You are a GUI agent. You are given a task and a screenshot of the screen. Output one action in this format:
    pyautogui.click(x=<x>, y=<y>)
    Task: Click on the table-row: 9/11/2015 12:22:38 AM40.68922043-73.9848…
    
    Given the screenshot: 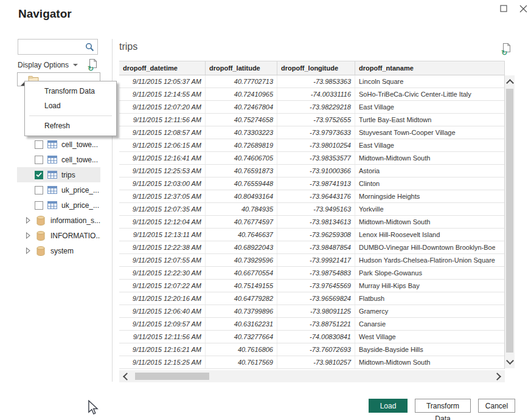 What is the action you would take?
    pyautogui.click(x=311, y=248)
    